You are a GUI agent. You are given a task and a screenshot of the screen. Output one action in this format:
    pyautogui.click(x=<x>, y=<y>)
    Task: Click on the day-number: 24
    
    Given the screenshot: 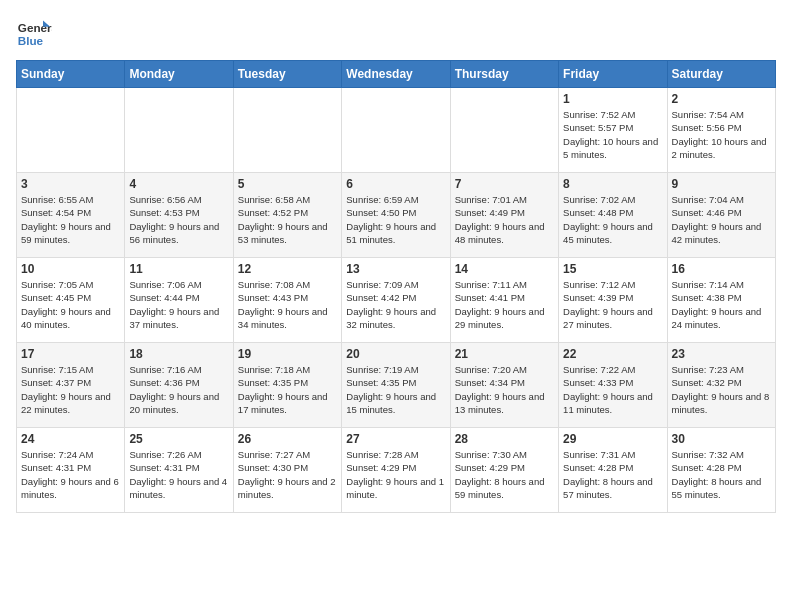 What is the action you would take?
    pyautogui.click(x=70, y=439)
    